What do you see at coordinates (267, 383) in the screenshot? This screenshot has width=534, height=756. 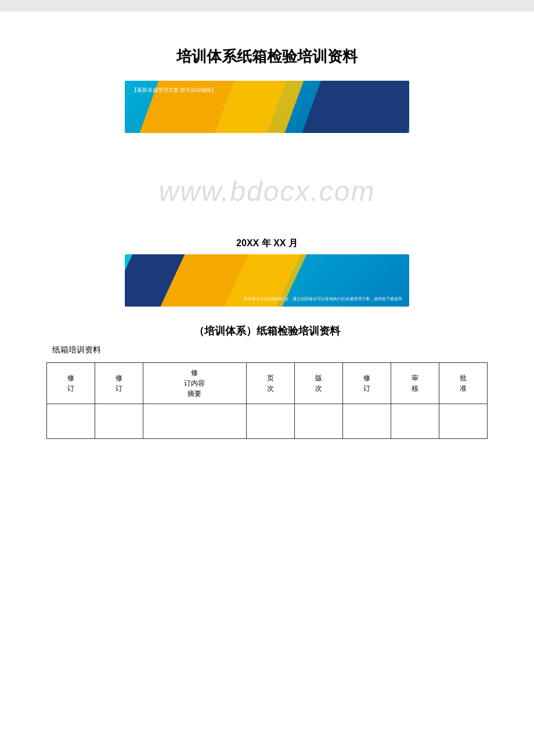 I see `table-header-row: 修订 修订 修订内容摘要 页次 版次 修订 审核 批准` at bounding box center [267, 383].